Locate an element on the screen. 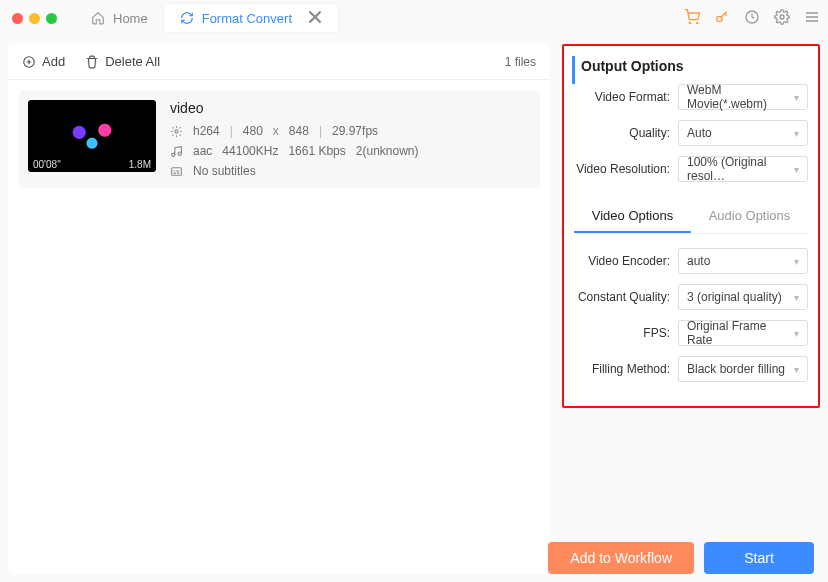 This screenshot has width=828, height=582. minimize-window-button is located at coordinates (34, 18).